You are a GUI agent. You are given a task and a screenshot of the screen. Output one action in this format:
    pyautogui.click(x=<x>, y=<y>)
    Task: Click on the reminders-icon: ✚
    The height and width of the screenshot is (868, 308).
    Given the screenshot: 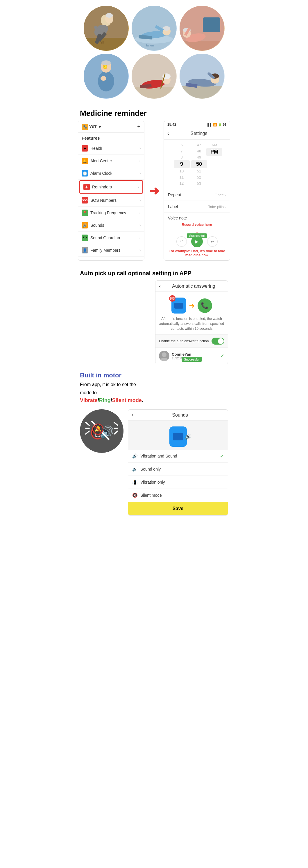 What is the action you would take?
    pyautogui.click(x=86, y=187)
    